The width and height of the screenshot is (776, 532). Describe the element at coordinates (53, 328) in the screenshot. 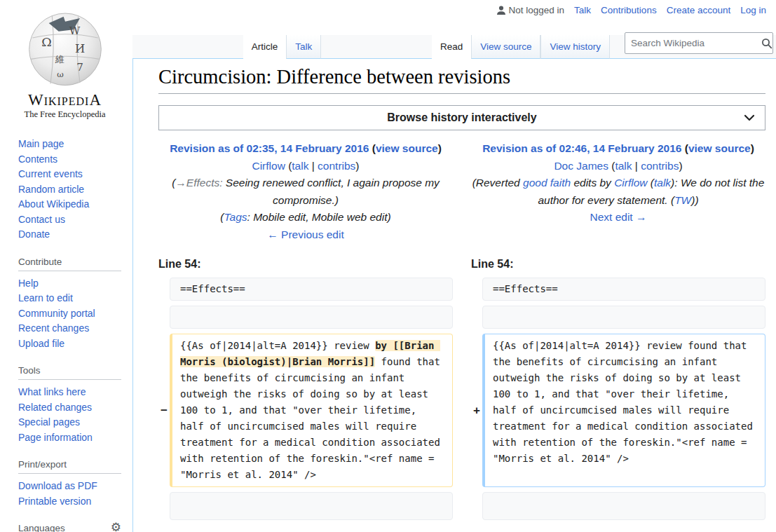

I see `sidebar-item-recent-changes: Recent changes` at that location.